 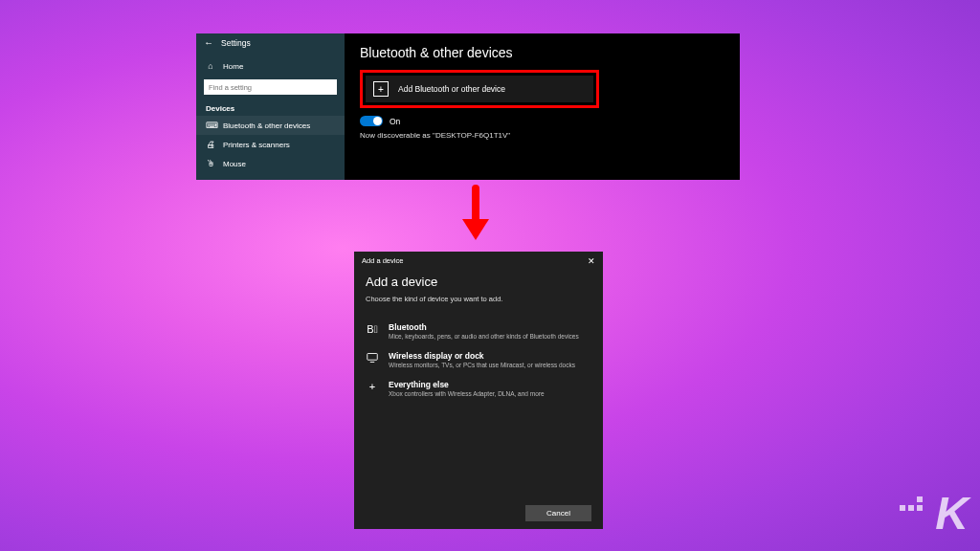 I want to click on k-logo: K, so click(x=949, y=513).